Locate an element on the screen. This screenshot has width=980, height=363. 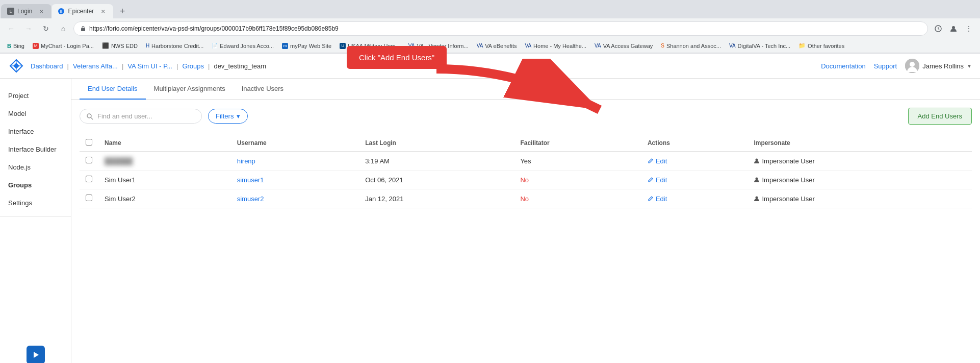
bookmark-edwardjones: 📄 Edward Jones Acco... is located at coordinates (243, 46).